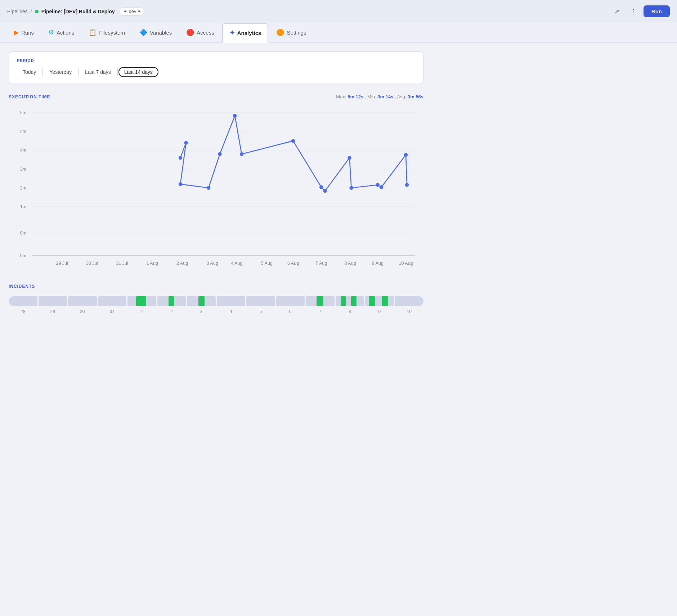 The width and height of the screenshot is (677, 616). Describe the element at coordinates (107, 33) in the screenshot. I see `tab-filesystem: 📋 Filesystem` at that location.